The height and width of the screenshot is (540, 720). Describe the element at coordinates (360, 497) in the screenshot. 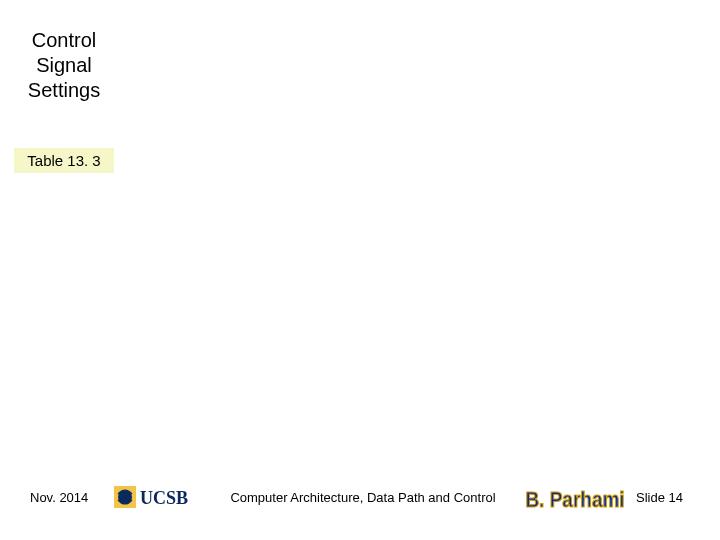

I see `slide-footer: Nov. 2014 UCSB Computer Architecture, Da…` at that location.